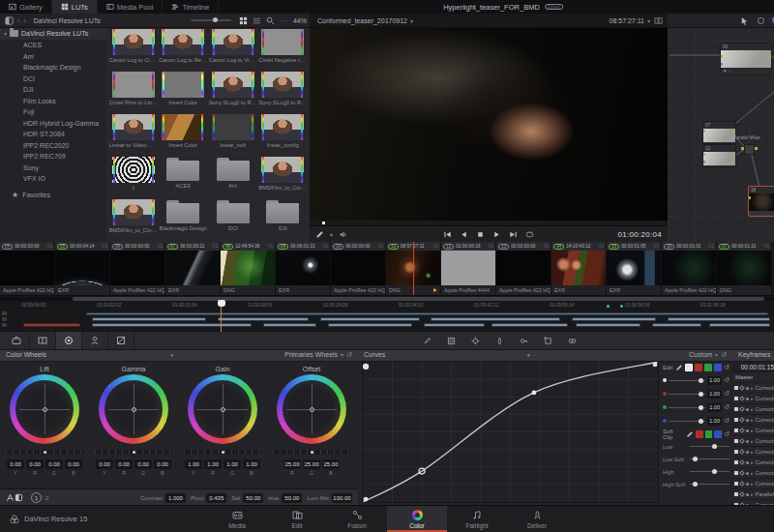 The width and height of the screenshot is (774, 532). What do you see at coordinates (237, 518) in the screenshot?
I see `page-tab-media: Media` at bounding box center [237, 518].